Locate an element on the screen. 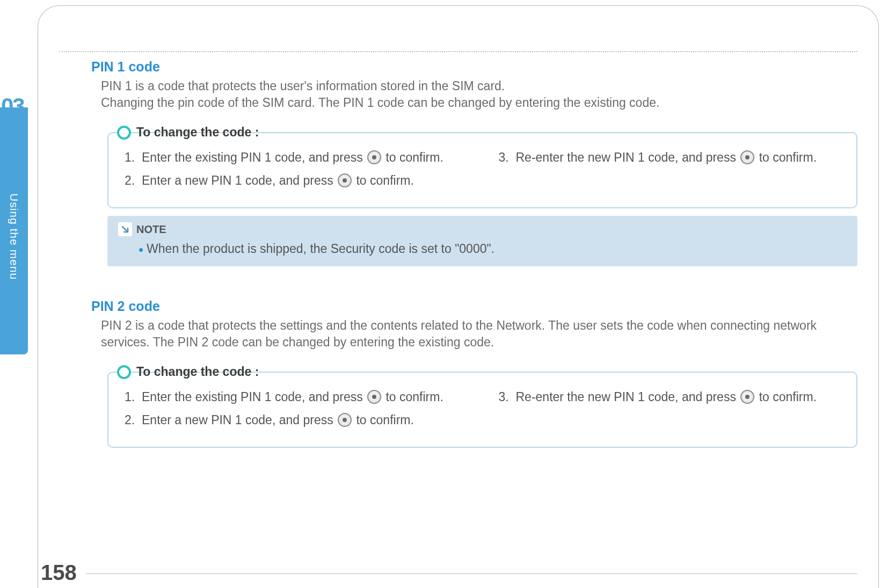  pin1-title: PIN 1 code is located at coordinates (475, 67).